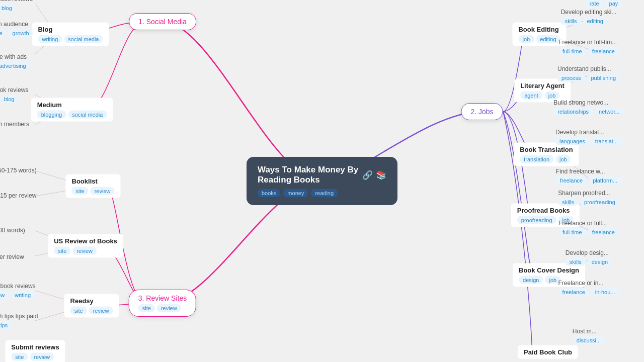 This screenshot has width=644, height=362. What do you see at coordinates (163, 22) in the screenshot?
I see `branch-social-label: 1. Social Media` at bounding box center [163, 22].